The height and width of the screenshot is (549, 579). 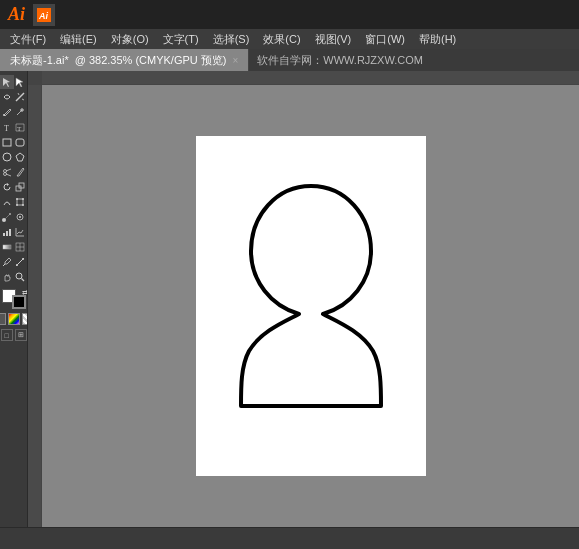 I want to click on screen-mode-btn: ⊞, so click(x=21, y=335).